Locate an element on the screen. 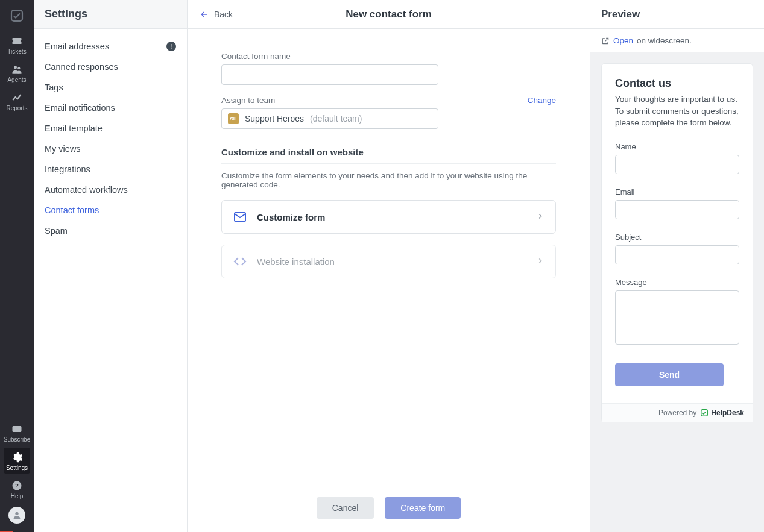  assigned-team-box: SH Support Heroes (default team) is located at coordinates (330, 119).